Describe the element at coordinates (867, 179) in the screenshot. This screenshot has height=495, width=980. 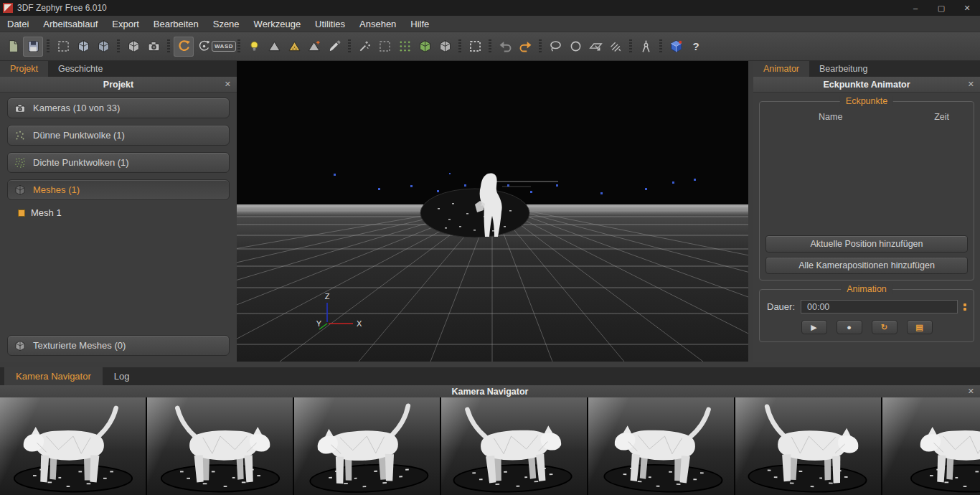
I see `keypoint-list-empty` at that location.